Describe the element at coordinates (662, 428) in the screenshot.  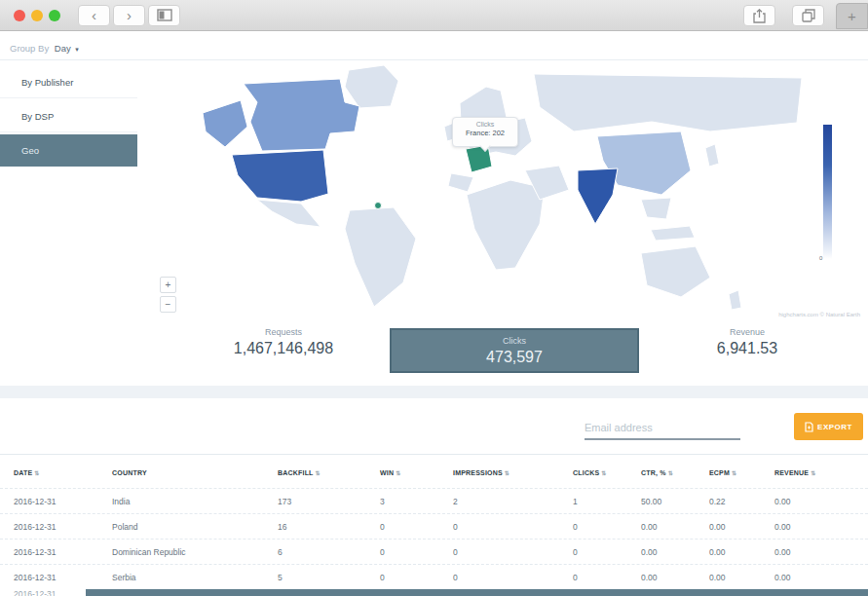
I see `email-input` at that location.